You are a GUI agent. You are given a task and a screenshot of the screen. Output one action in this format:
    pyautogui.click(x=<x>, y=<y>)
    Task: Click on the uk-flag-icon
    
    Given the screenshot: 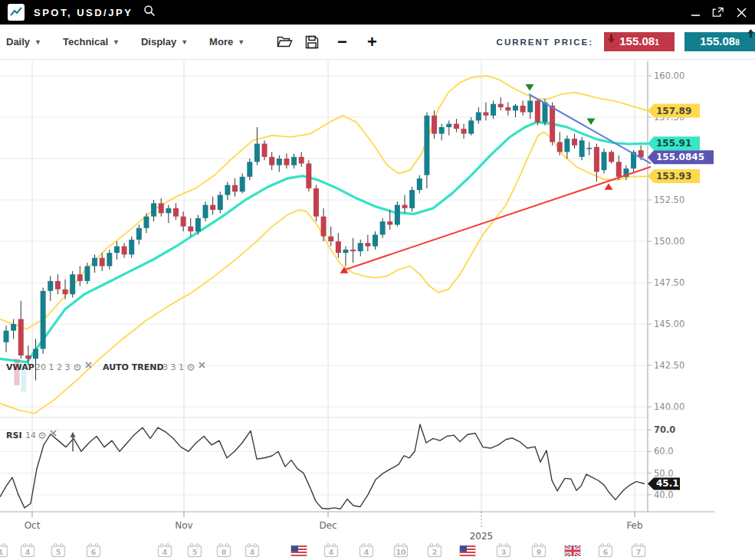 What is the action you would take?
    pyautogui.click(x=573, y=551)
    